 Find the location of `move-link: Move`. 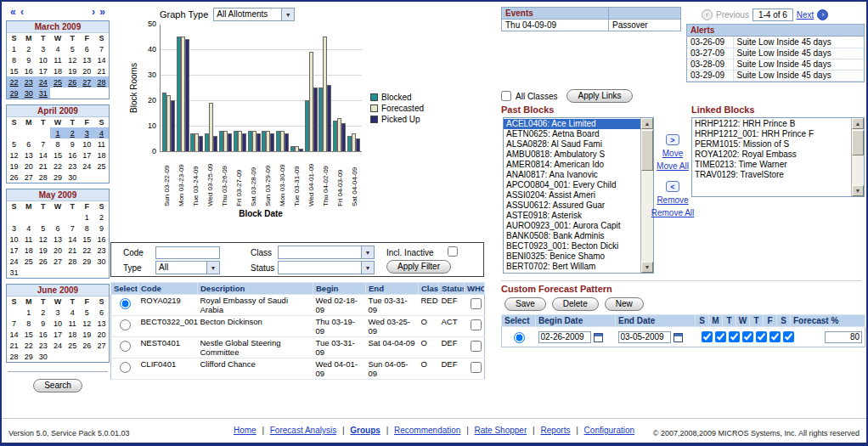

move-link: Move is located at coordinates (673, 153).